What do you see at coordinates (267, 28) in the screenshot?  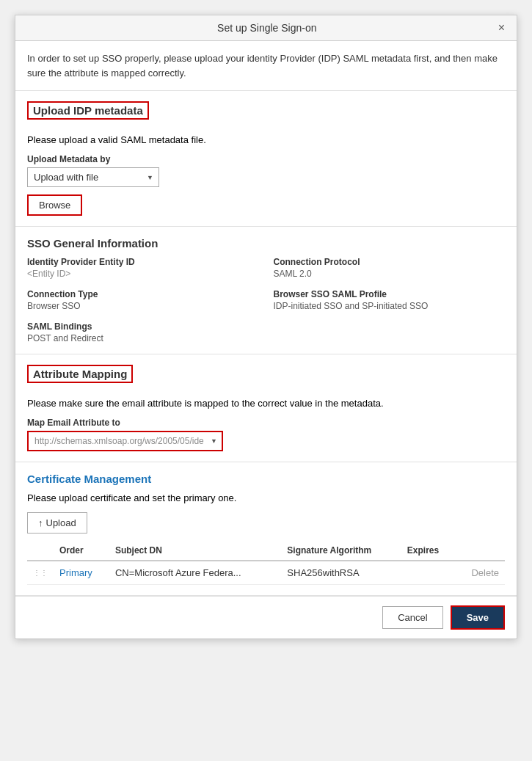 I see `dialog-title: Set up Single Sign-on` at bounding box center [267, 28].